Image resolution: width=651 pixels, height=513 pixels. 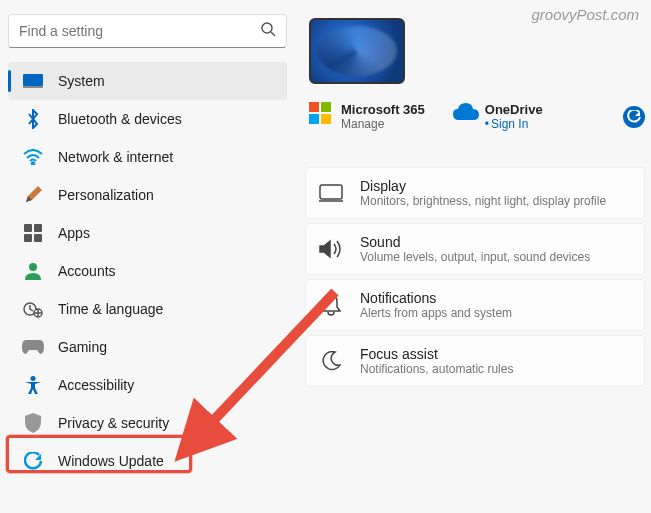 What do you see at coordinates (475, 361) in the screenshot?
I see `card-focus-assist: Focus assist Notifications, automatic ru…` at bounding box center [475, 361].